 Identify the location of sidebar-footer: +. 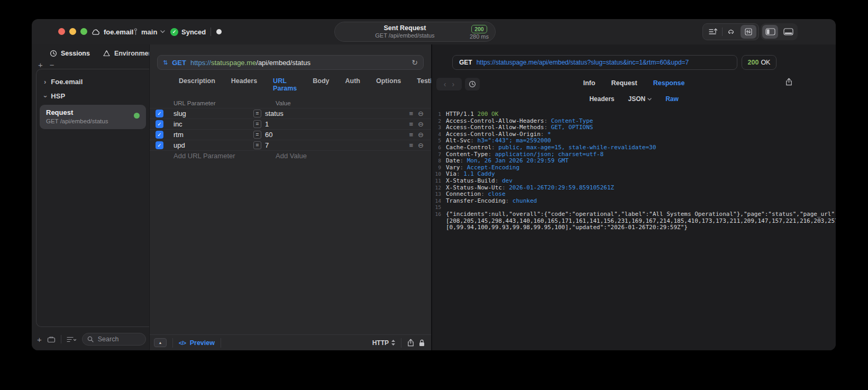
(92, 339).